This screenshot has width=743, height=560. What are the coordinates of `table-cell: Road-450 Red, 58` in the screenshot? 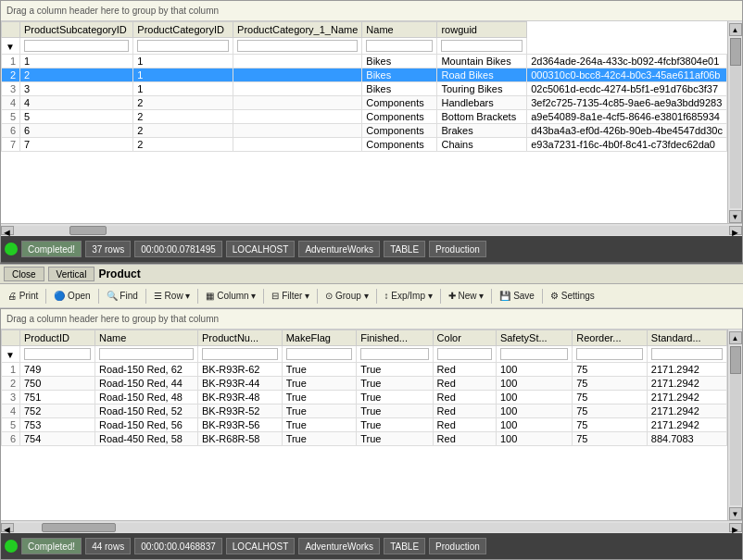 It's located at (146, 439).